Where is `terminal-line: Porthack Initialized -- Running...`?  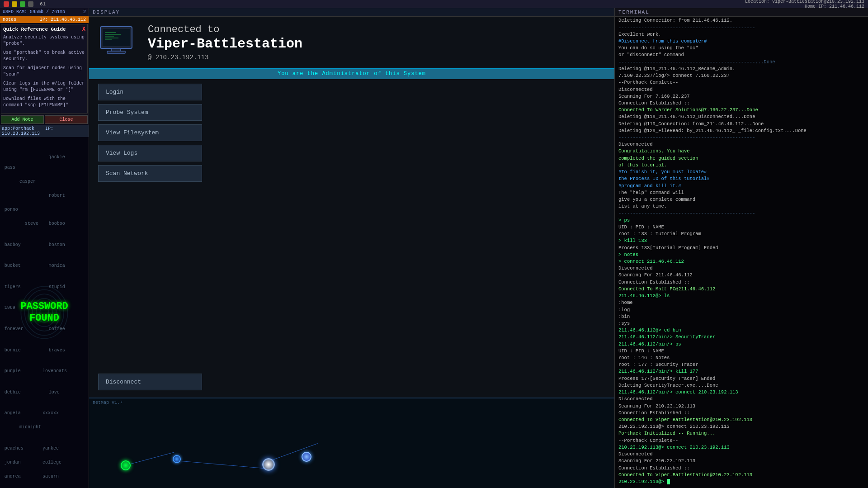 terminal-line: Porthack Initialized -- Running... is located at coordinates (741, 433).